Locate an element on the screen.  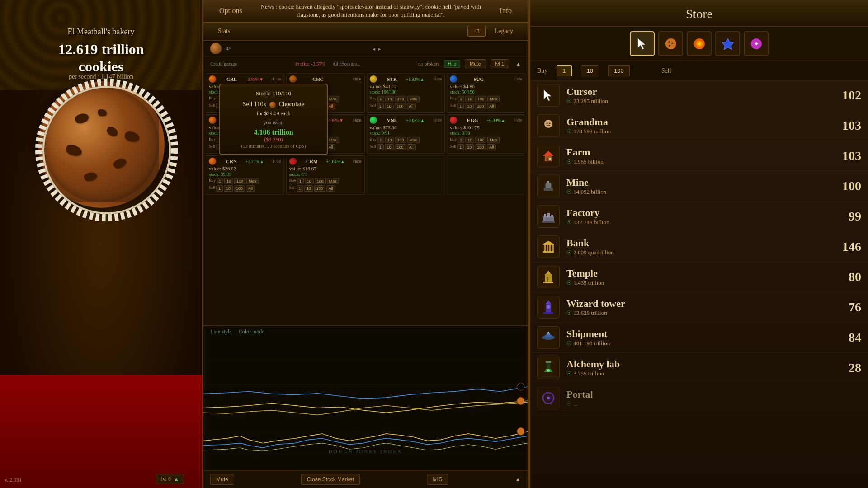
vnl-buy-1: 1 is located at coordinates (381, 140).